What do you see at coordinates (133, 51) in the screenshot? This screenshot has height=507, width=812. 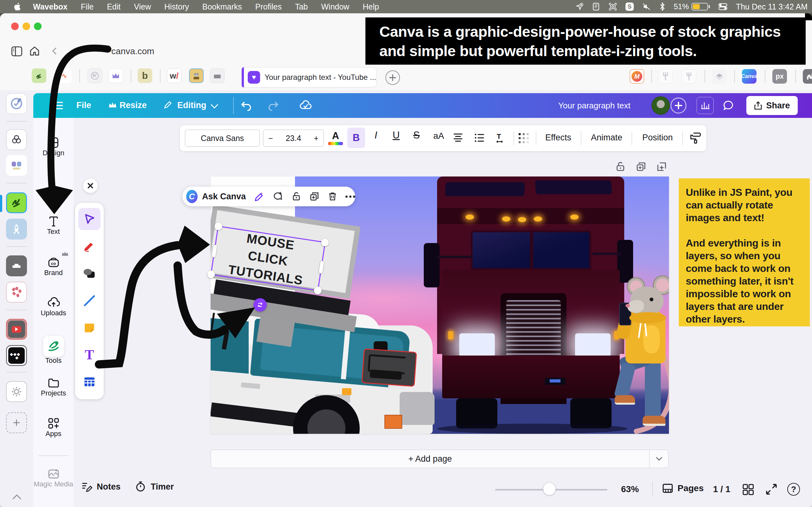 I see `url-text: canva.com` at bounding box center [133, 51].